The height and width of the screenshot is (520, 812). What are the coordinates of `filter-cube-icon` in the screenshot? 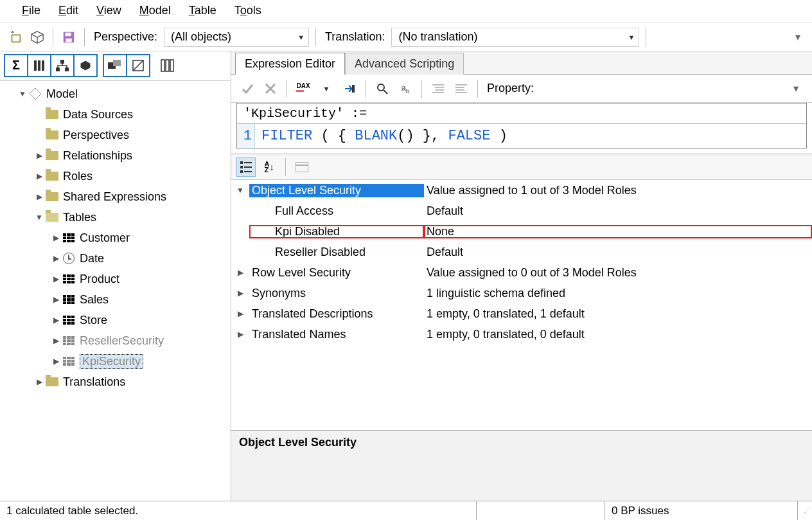 It's located at (85, 66).